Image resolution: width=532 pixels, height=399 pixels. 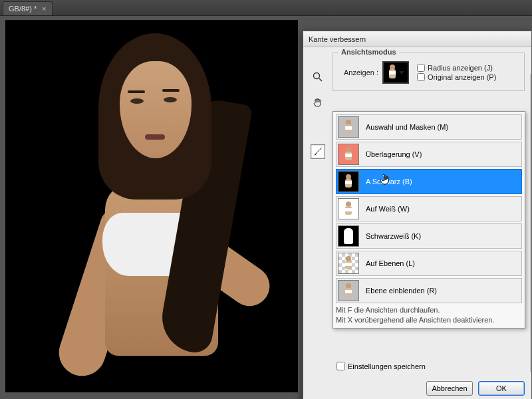 I want to click on document-tab-bar: GB/8#) * ×, so click(x=266, y=8).